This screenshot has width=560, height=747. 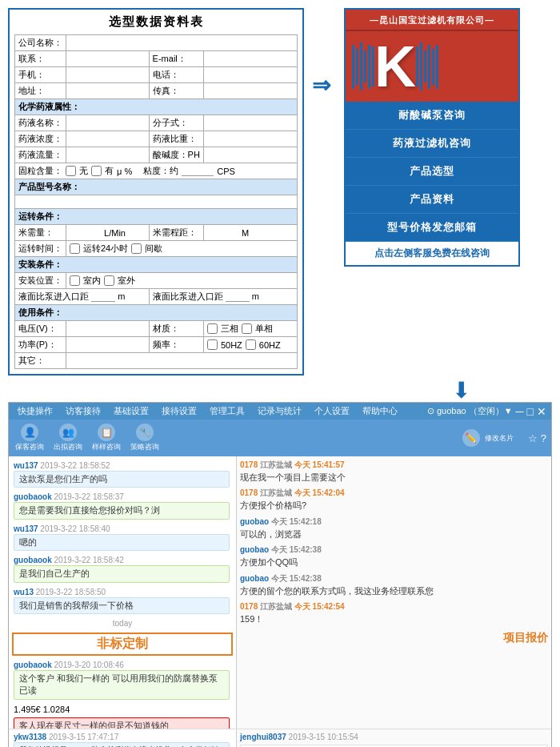 I want to click on right-user-4: guobao, so click(x=254, y=578).